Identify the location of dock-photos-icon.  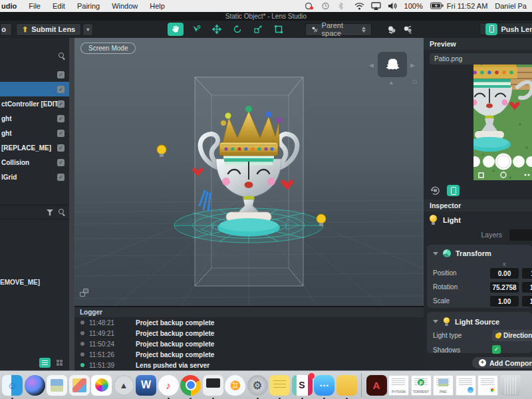
(101, 386).